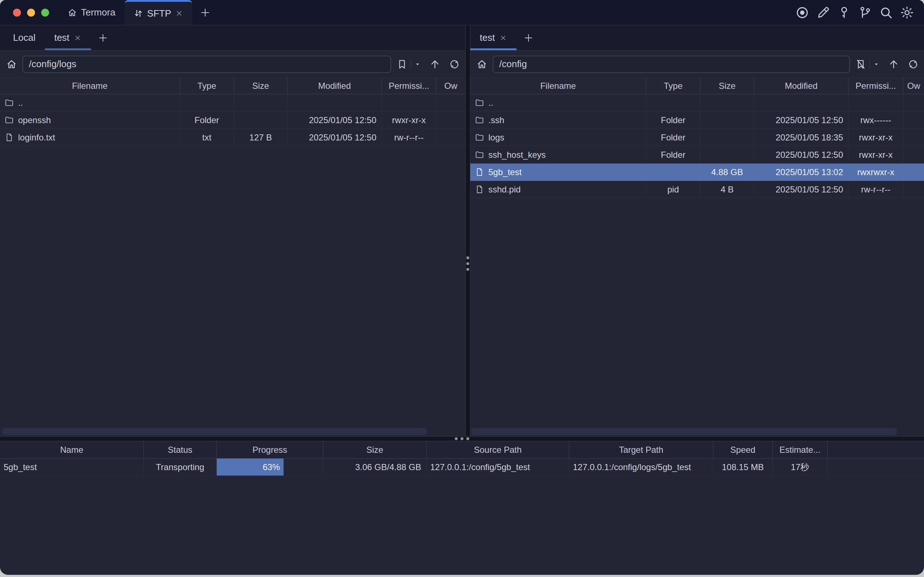 The image size is (924, 577). I want to click on title-bar: Termora SFTP, so click(462, 13).